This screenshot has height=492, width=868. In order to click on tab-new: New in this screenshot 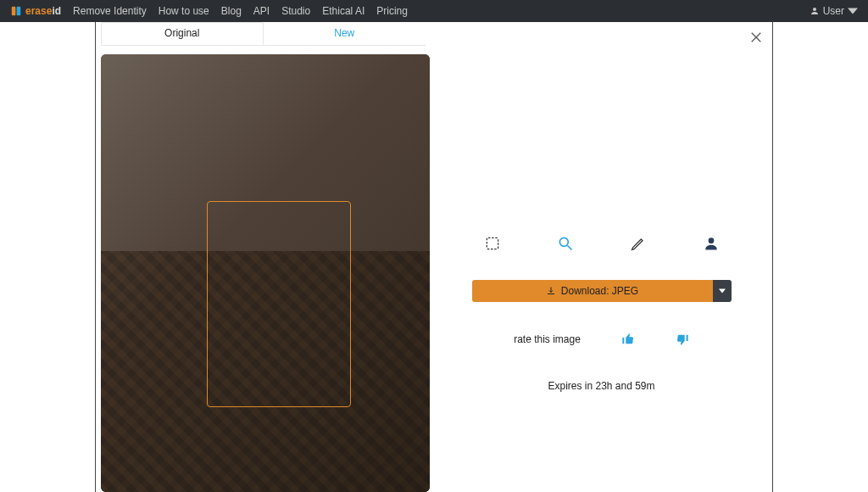, I will do `click(345, 34)`.